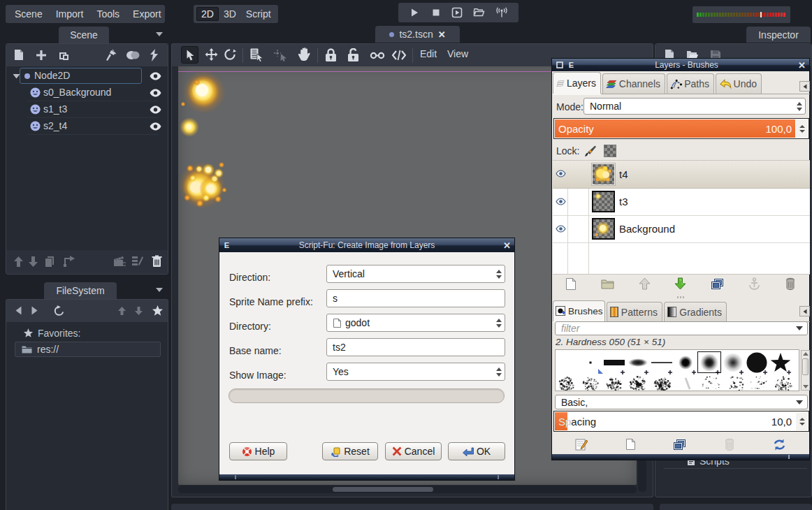 The image size is (812, 510). I want to click on help-button: Help, so click(259, 451).